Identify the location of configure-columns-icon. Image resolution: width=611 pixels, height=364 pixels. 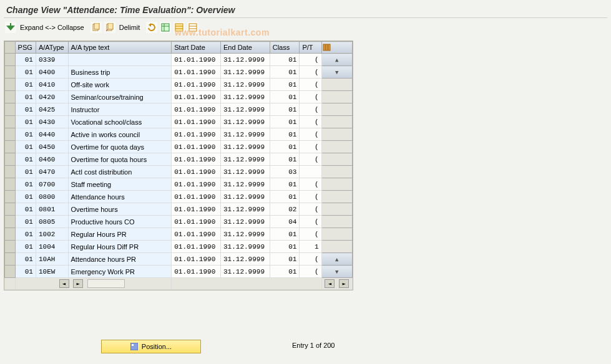
(337, 47).